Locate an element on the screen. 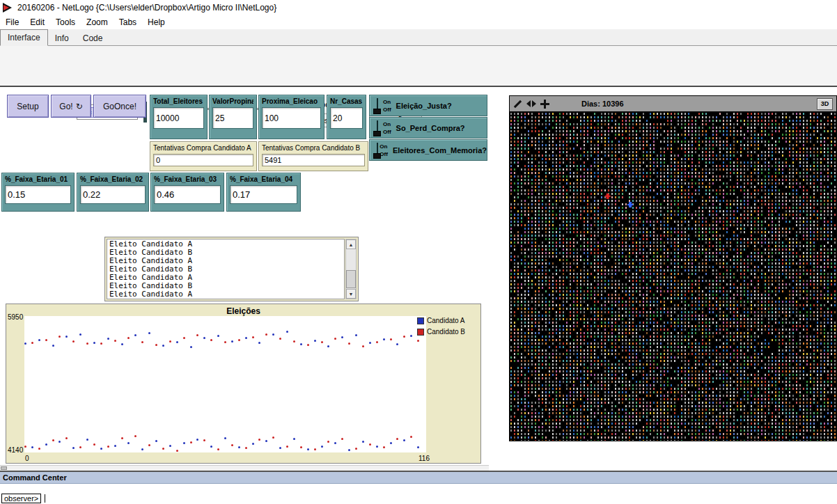  tab-interface: Interface is located at coordinates (24, 38).